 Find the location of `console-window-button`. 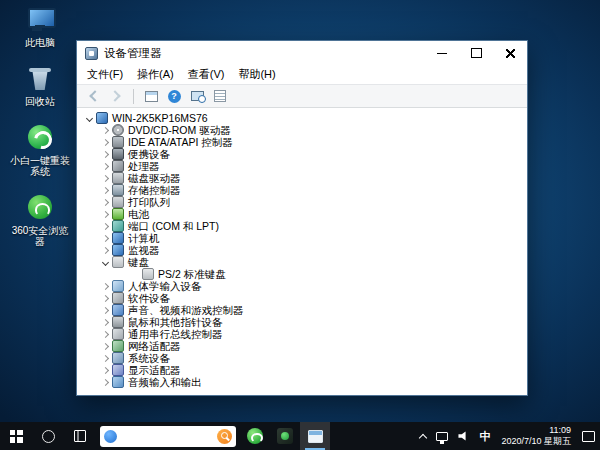

console-window-button is located at coordinates (151, 96).